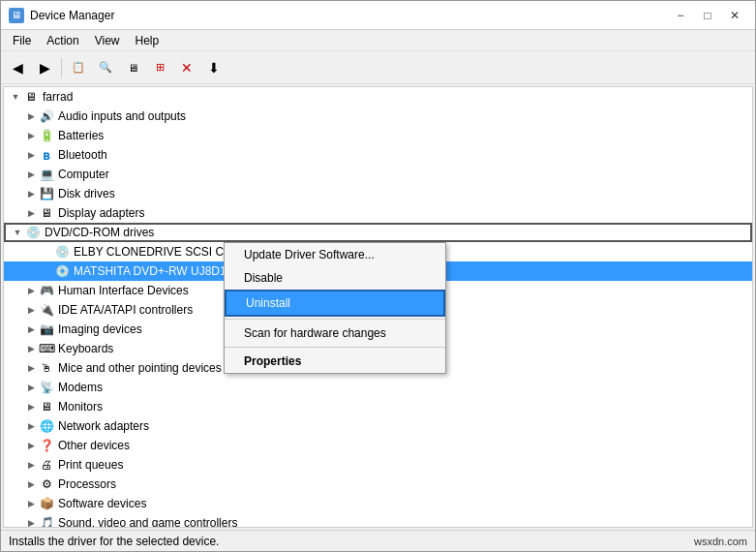  I want to click on menu-action: Action, so click(62, 41).